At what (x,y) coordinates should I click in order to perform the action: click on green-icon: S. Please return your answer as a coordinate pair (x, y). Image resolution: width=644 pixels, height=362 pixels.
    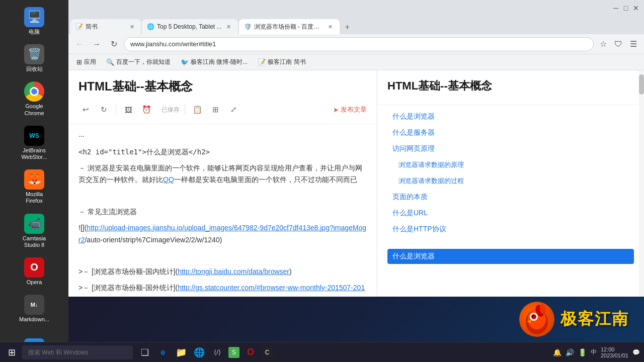
    Looking at the image, I should click on (234, 352).